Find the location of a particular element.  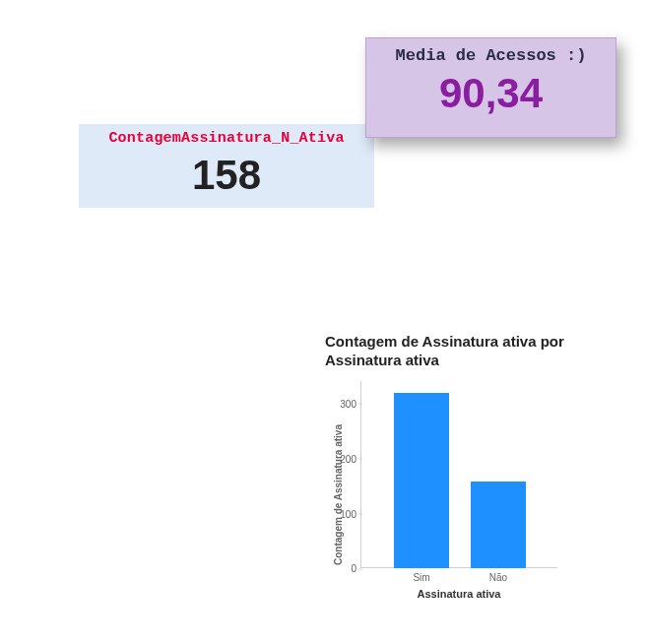

chart-y-tick: 300 is located at coordinates (344, 404).